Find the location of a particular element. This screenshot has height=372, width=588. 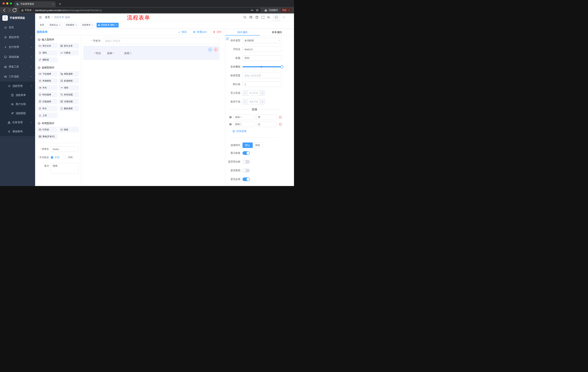

style-default-button: 默认 is located at coordinates (248, 145).